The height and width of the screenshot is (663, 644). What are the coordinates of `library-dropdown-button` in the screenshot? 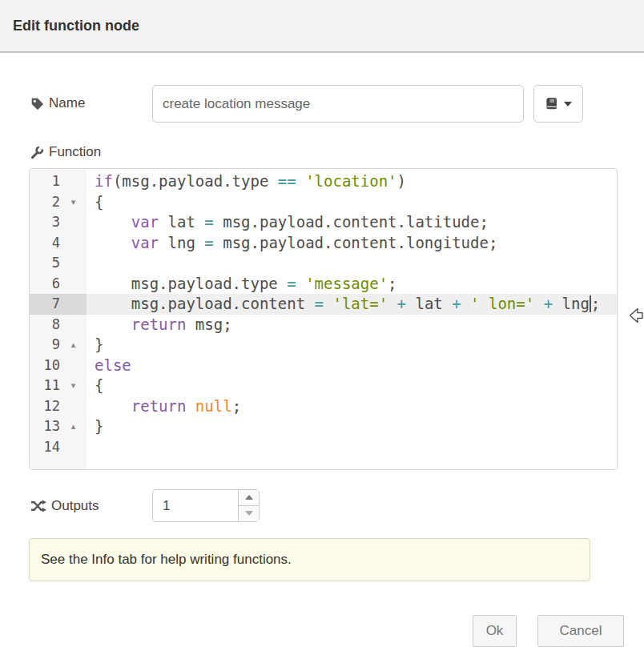 It's located at (558, 104).